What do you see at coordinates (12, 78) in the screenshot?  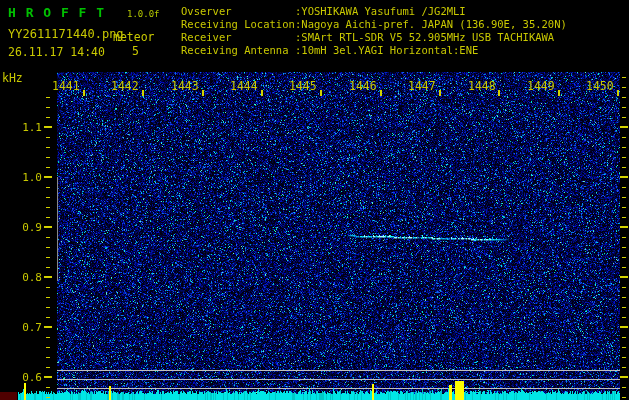 I see `freq-axis-unit: kHz` at bounding box center [12, 78].